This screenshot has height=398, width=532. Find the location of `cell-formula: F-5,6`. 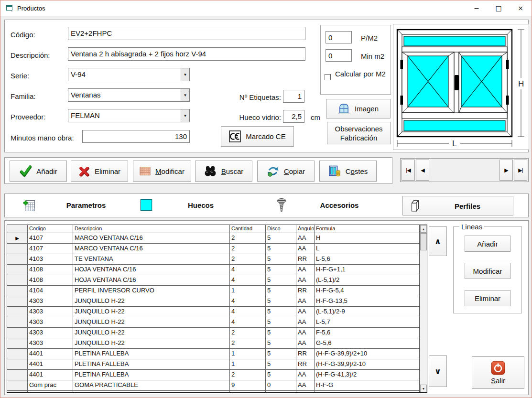

cell-formula: F-5,6 is located at coordinates (367, 333).